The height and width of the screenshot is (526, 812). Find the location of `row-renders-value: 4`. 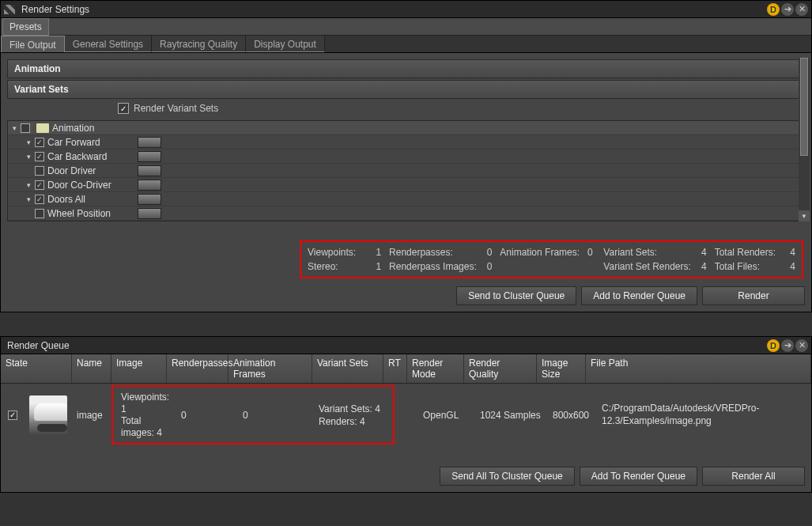

row-renders-value: 4 is located at coordinates (362, 422).